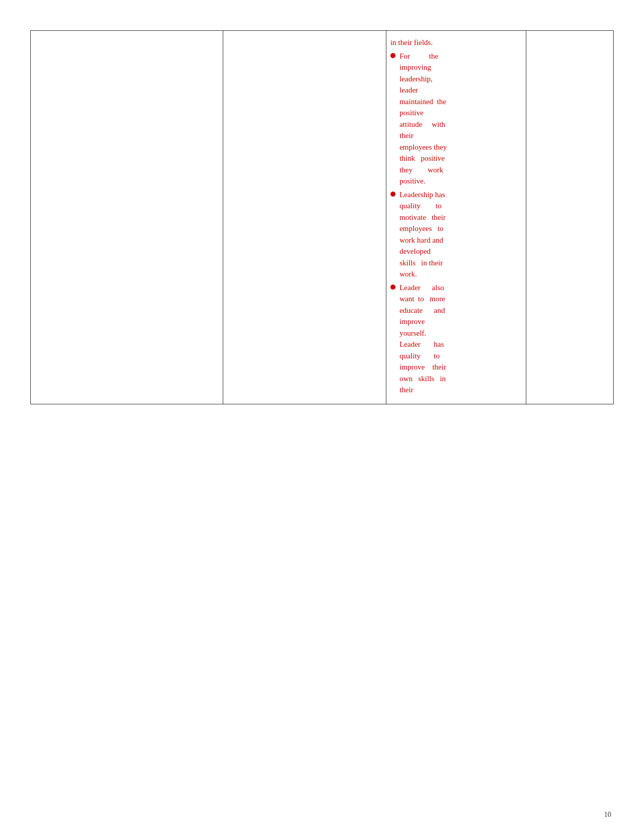 The height and width of the screenshot is (834, 644). I want to click on bullet-item-1: For the improving leadership, leader mai…, so click(456, 119).